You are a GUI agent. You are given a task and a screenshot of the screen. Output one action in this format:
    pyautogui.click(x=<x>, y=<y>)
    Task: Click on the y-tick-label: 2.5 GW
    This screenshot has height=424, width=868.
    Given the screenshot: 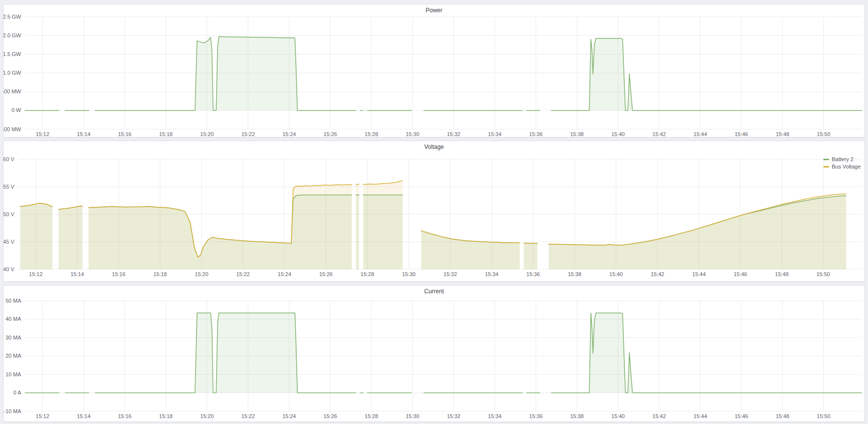 What is the action you would take?
    pyautogui.click(x=13, y=17)
    